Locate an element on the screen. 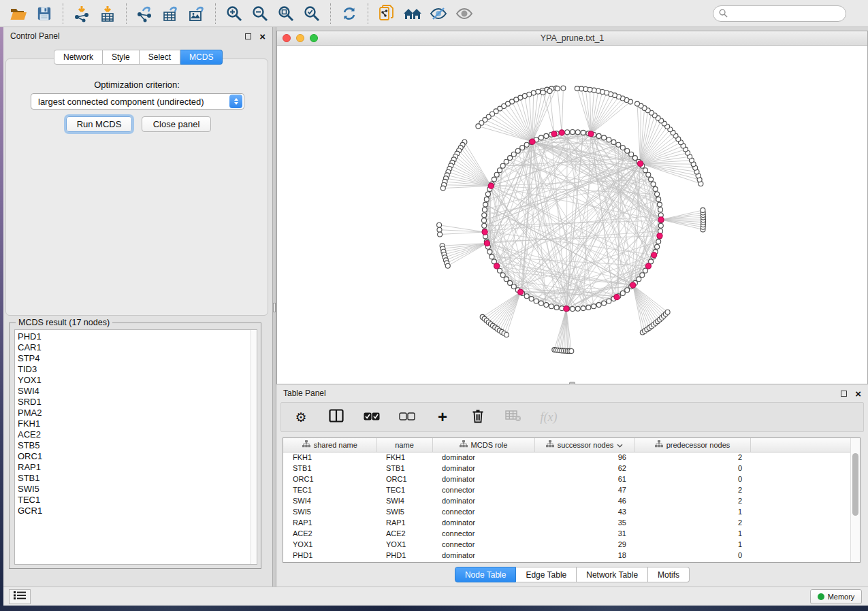 Image resolution: width=868 pixels, height=611 pixels. save-session-button is located at coordinates (44, 14).